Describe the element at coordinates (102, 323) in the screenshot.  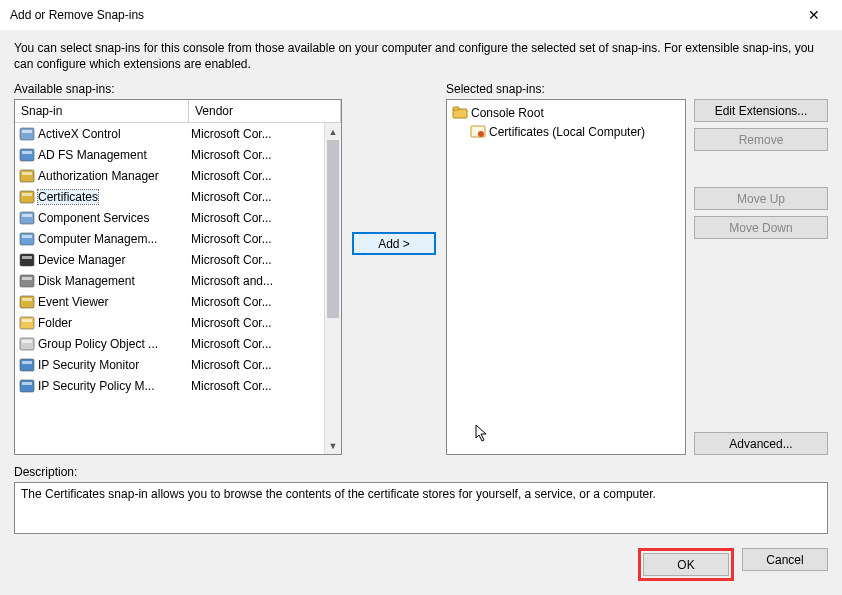
I see `list-item-name-cell: Folder` at that location.